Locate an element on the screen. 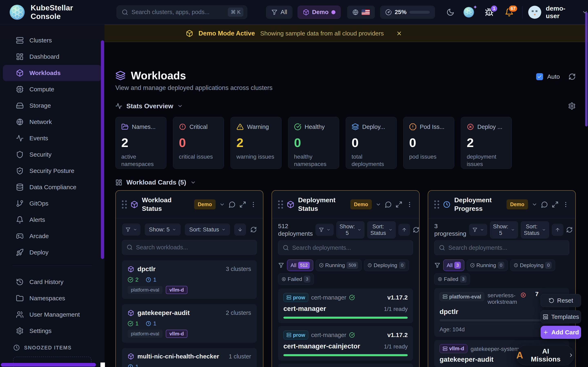 This screenshot has width=588, height=367. deployment-item-partial: prow cert-manager v1.17.2 is located at coordinates (346, 365).